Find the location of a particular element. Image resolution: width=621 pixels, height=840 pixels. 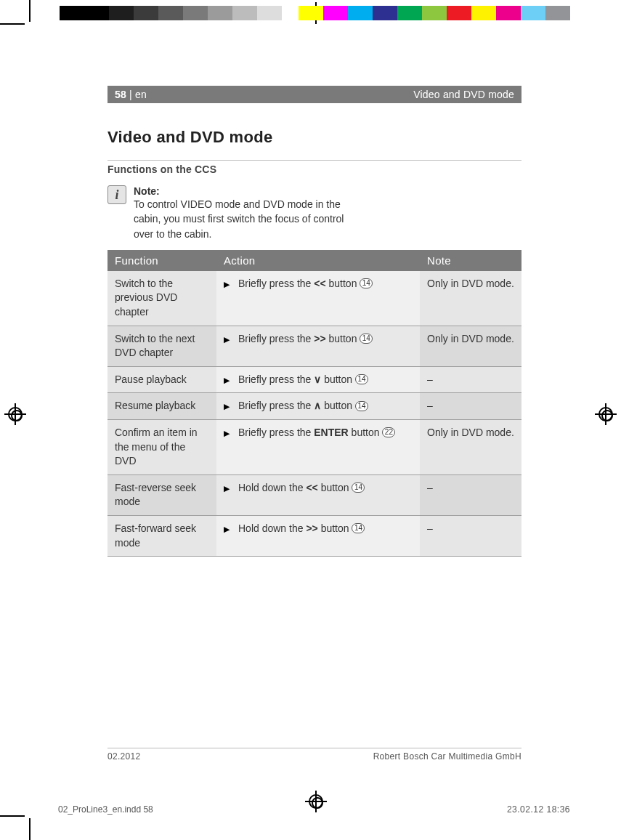

table-row: Resume playback▶Briefly press the ∧ butt… is located at coordinates (314, 407).